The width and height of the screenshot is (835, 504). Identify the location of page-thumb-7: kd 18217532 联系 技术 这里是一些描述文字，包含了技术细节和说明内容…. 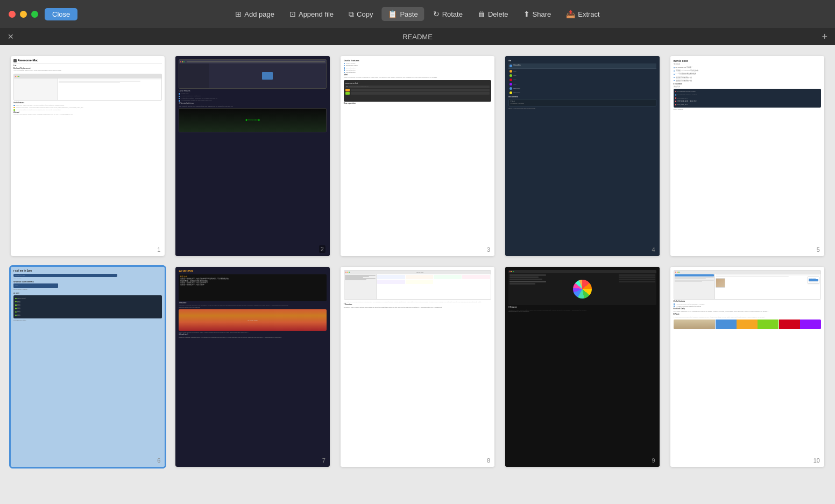
(252, 367).